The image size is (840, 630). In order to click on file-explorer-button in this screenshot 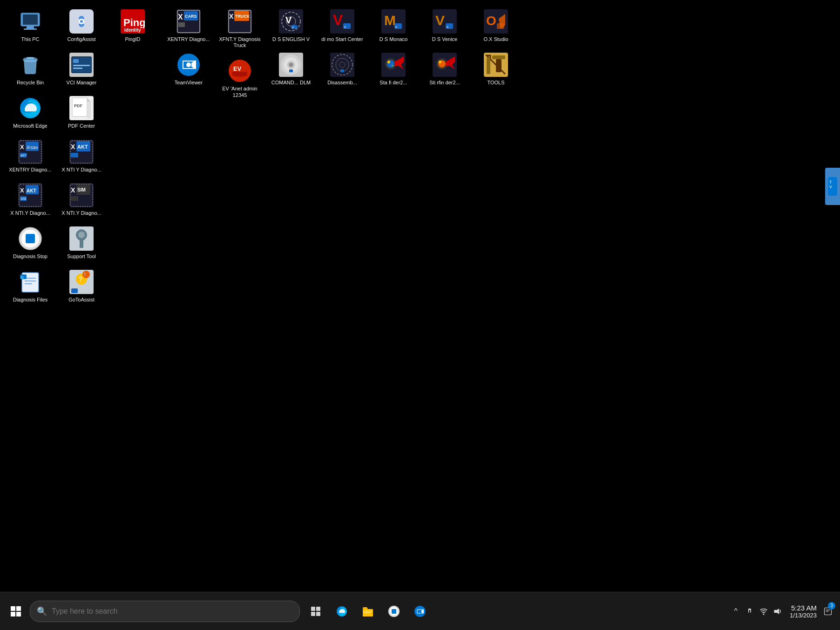, I will do `click(368, 611)`.